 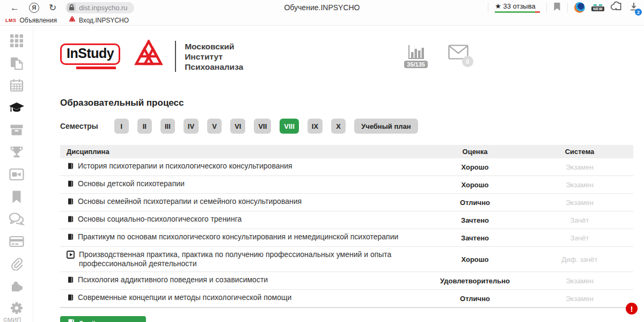 I want to click on semester-tab-10: X, so click(x=338, y=126).